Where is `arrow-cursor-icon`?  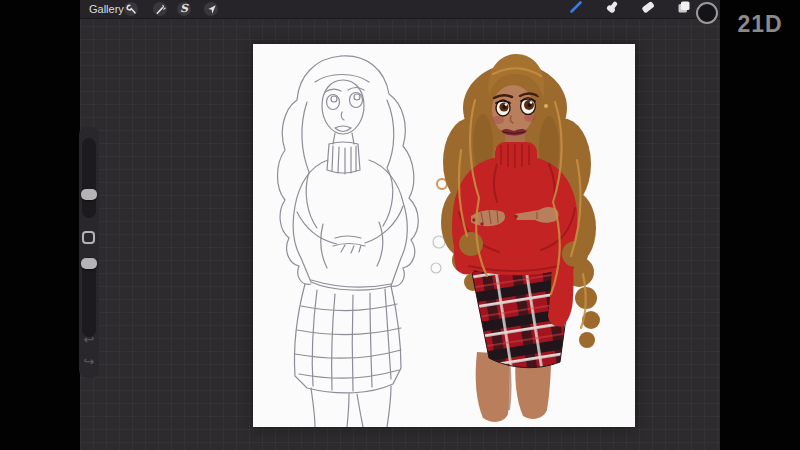
arrow-cursor-icon is located at coordinates (212, 10).